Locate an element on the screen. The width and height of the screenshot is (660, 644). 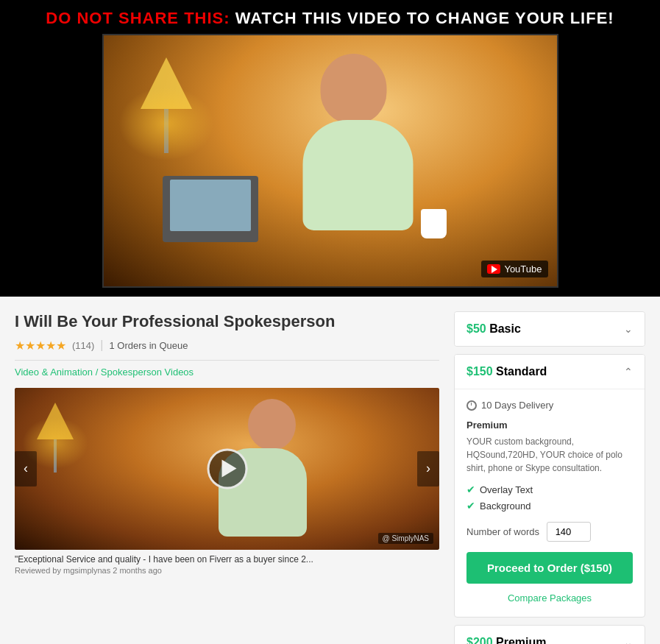
breadcrumb-category: Video & Animation is located at coordinates (54, 372).